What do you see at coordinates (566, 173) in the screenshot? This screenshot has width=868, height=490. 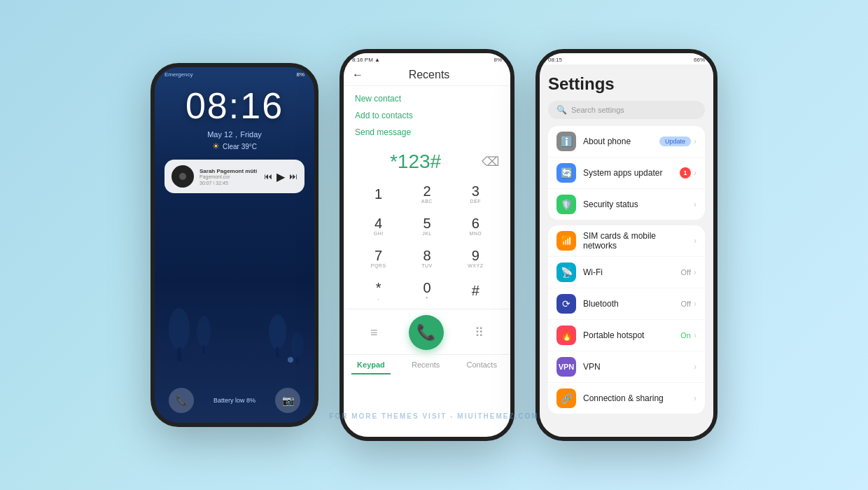 I see `system-apps-icon: 🔄` at bounding box center [566, 173].